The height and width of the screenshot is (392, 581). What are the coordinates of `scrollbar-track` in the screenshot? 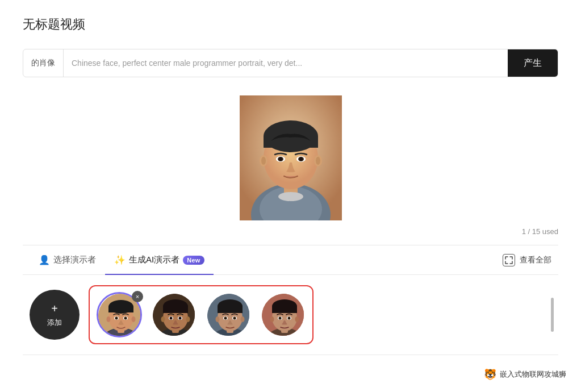 It's located at (552, 315).